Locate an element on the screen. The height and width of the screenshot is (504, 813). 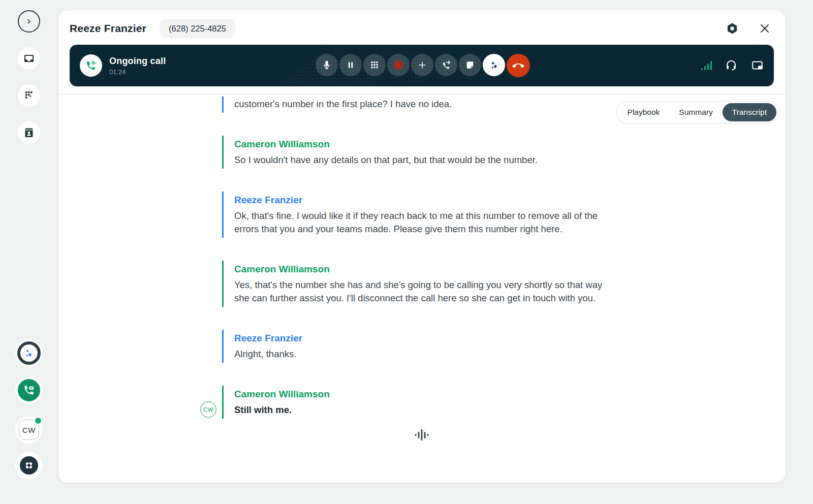
settings-button is located at coordinates (732, 28).